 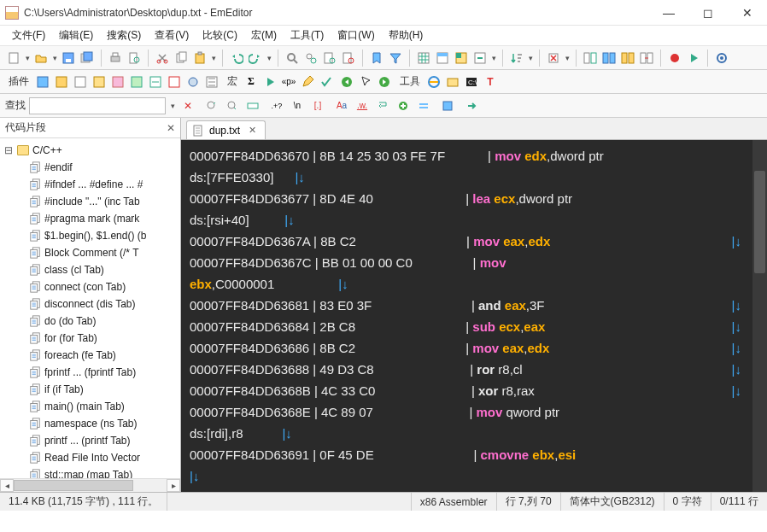 What do you see at coordinates (471, 82) in the screenshot?
I see `cmd-icon: C:\` at bounding box center [471, 82].